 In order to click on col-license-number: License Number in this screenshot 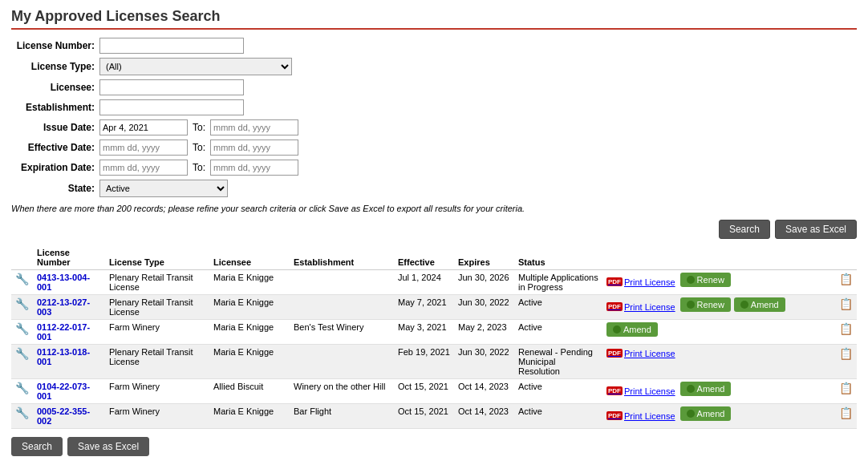, I will do `click(69, 258)`.